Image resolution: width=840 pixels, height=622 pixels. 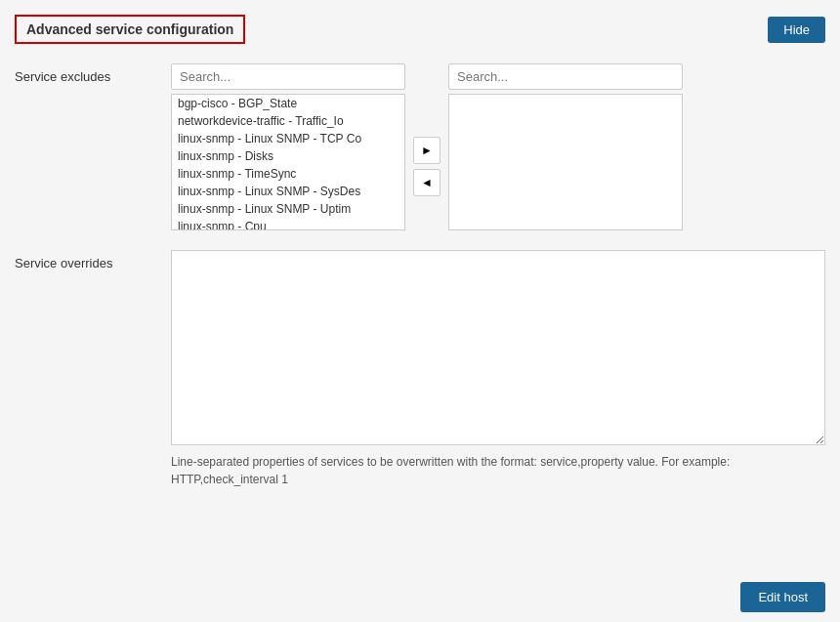 What do you see at coordinates (93, 260) in the screenshot?
I see `service-overrides-label: Service overrides` at bounding box center [93, 260].